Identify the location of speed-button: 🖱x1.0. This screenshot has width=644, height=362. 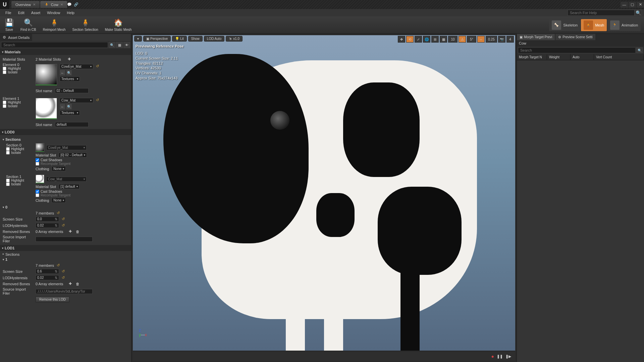
(234, 39).